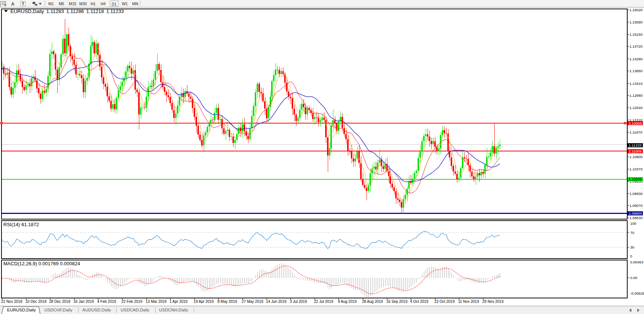 Image resolution: width=644 pixels, height=314 pixels. Describe the element at coordinates (636, 193) in the screenshot. I see `svg-text: 1.09500` at that location.